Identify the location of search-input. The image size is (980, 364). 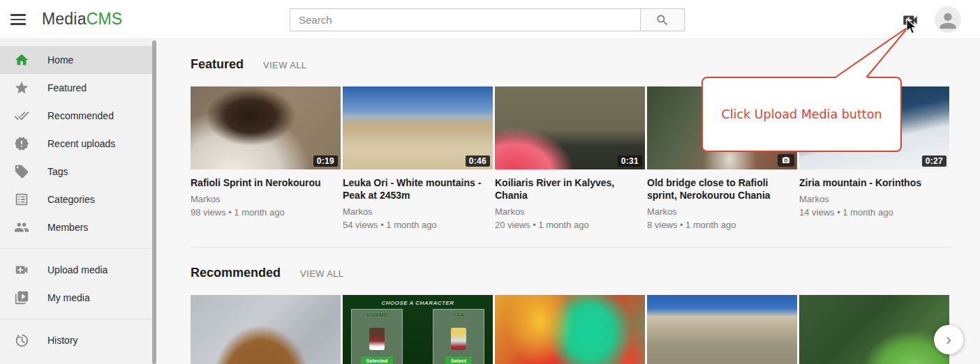
(465, 20).